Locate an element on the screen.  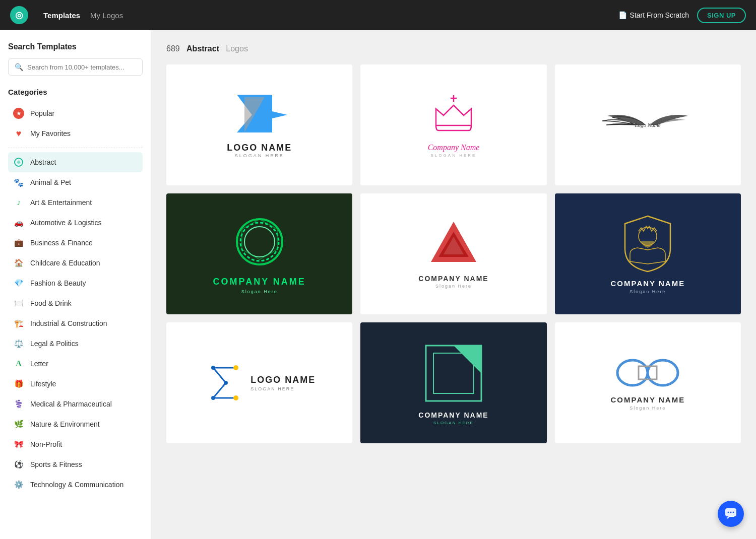
childcare-education-icon: 🏠 is located at coordinates (19, 263).